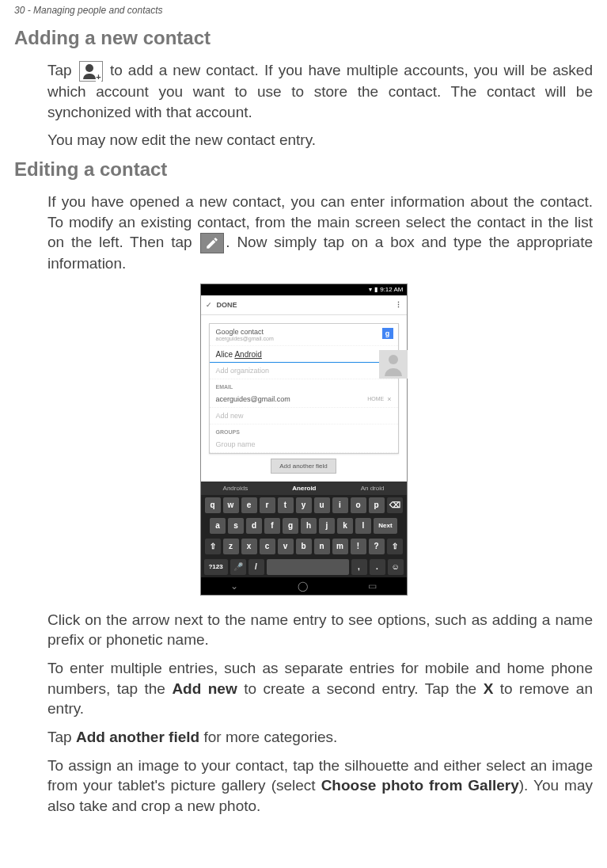 This screenshot has width=607, height=868. I want to click on kb-key: z, so click(231, 546).